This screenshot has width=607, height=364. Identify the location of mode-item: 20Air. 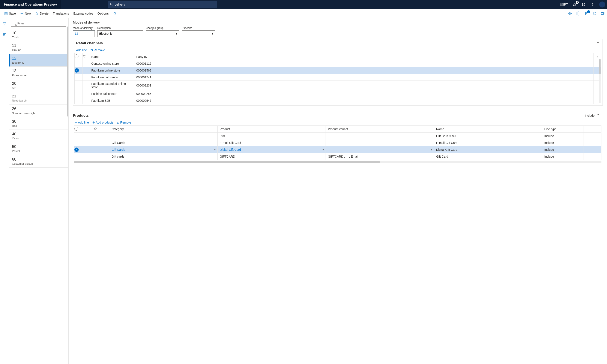
(39, 85).